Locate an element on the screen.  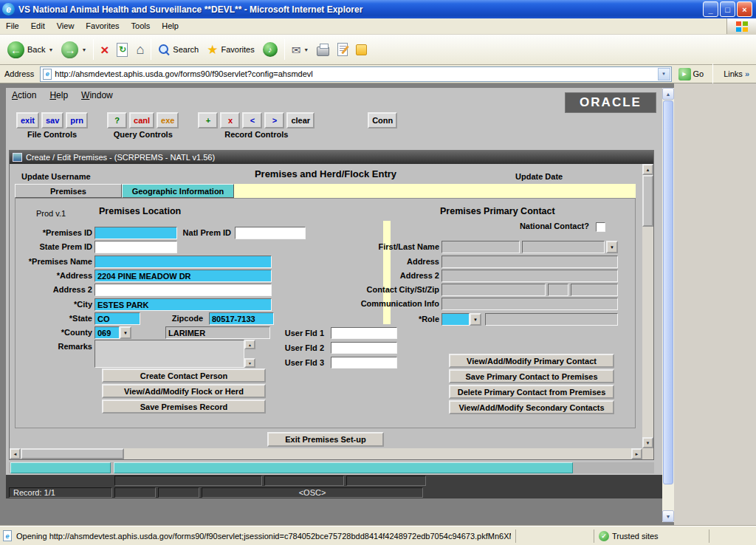
back-label: Back is located at coordinates (36, 49).